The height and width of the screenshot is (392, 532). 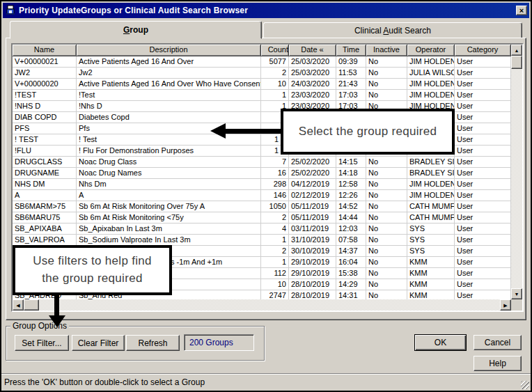 What do you see at coordinates (31, 305) in the screenshot?
I see `horizontal-scroll-thumb` at bounding box center [31, 305].